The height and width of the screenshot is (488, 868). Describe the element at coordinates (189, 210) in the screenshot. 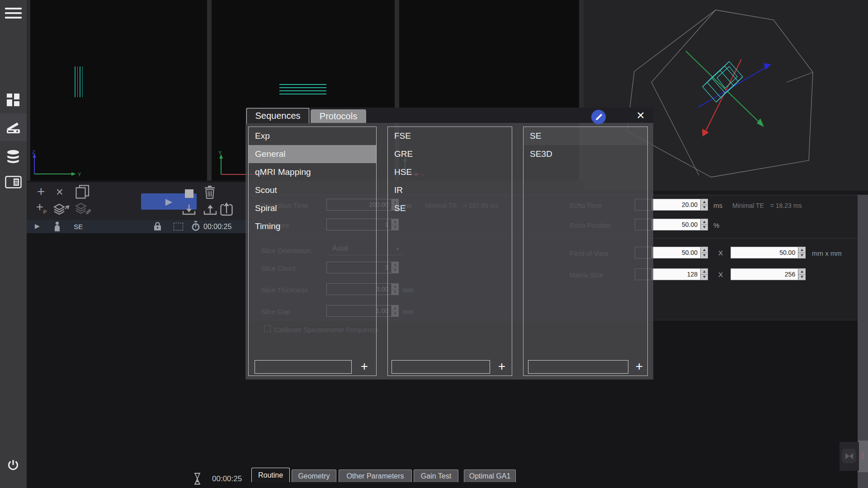

I see `download-icon` at that location.